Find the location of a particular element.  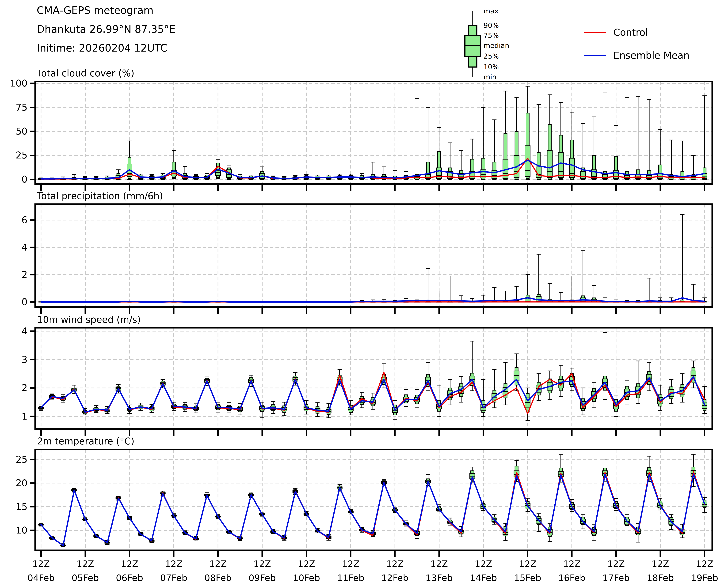

x-tick-date-label: 06Feb is located at coordinates (130, 578).